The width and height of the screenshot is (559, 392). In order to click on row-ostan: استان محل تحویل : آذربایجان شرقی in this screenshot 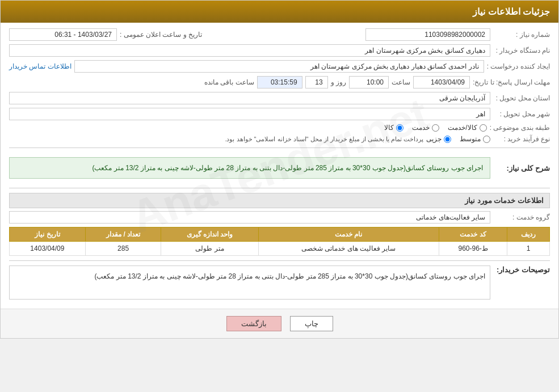, I will do `click(279, 98)`.